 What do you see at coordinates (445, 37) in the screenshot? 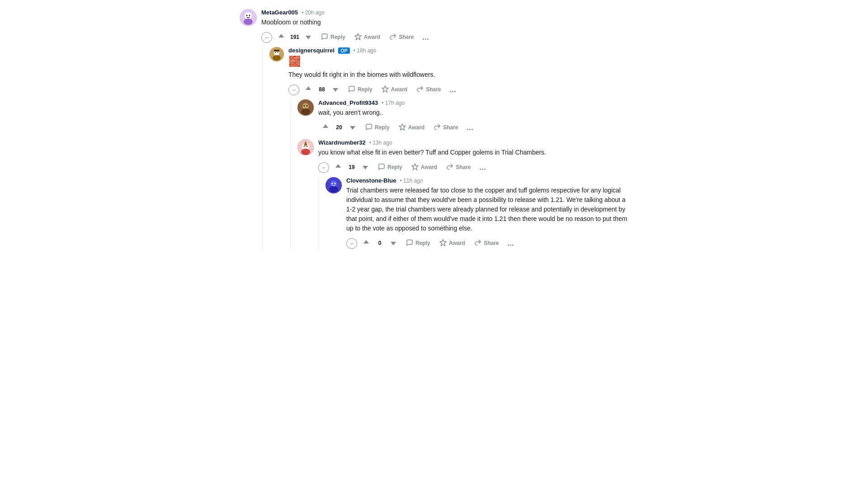
I see `action-bar-metagear: − 191` at bounding box center [445, 37].